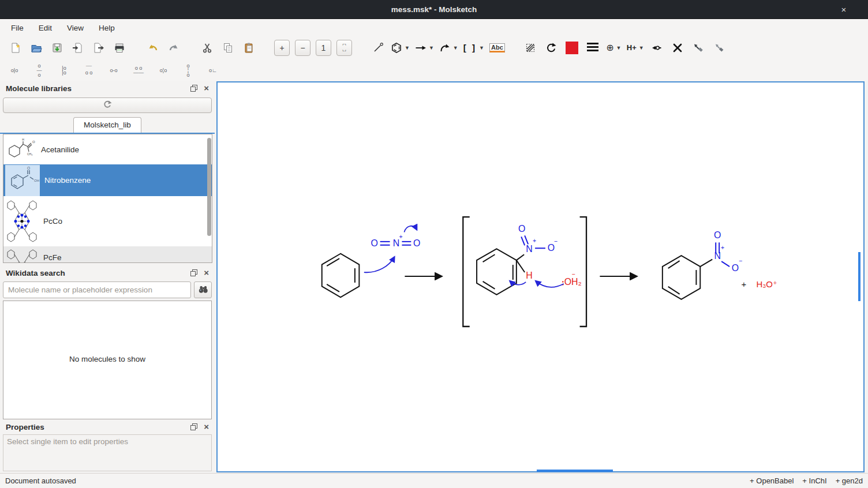 The height and width of the screenshot is (488, 868). I want to click on align-top-icon: ¯¯o o, so click(89, 70).